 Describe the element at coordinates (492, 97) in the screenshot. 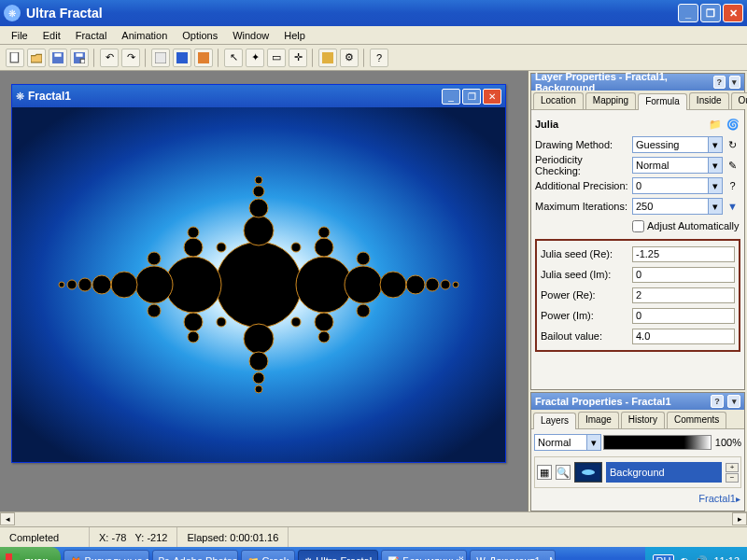

I see `innerwin-close-button: ✕` at that location.